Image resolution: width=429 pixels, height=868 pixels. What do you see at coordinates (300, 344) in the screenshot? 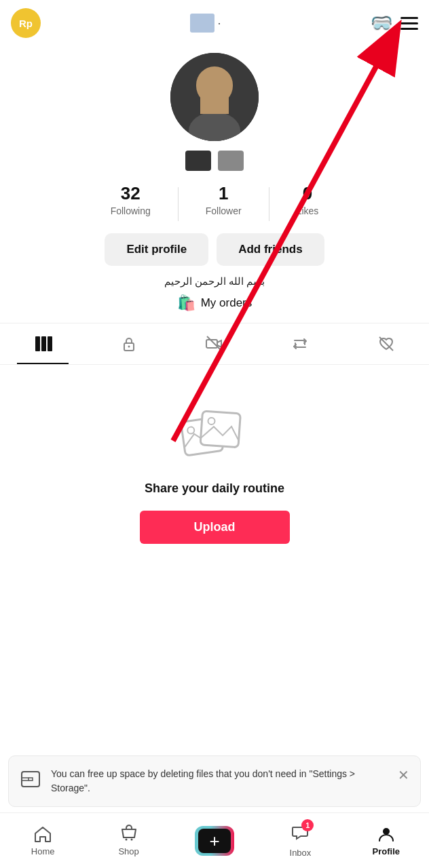
I see `repost-icon` at bounding box center [300, 344].